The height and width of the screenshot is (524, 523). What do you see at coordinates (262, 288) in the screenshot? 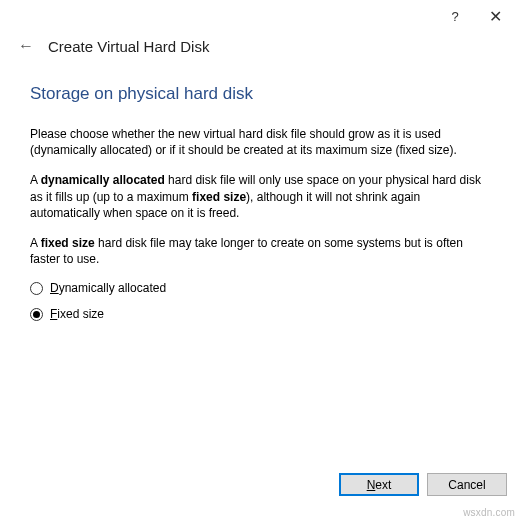
I see `radio-dynamically-allocated: Dynamically allocated` at bounding box center [262, 288].